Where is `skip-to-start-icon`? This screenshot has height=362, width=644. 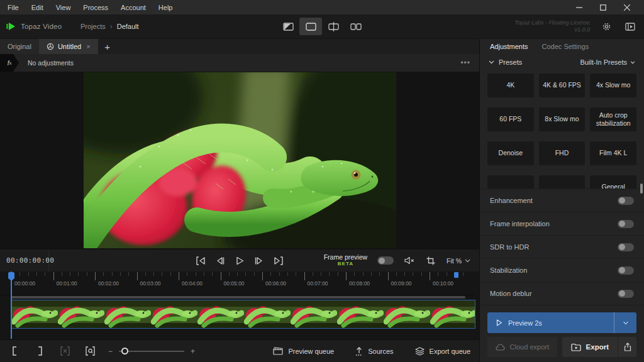
skip-to-start-icon is located at coordinates (201, 261).